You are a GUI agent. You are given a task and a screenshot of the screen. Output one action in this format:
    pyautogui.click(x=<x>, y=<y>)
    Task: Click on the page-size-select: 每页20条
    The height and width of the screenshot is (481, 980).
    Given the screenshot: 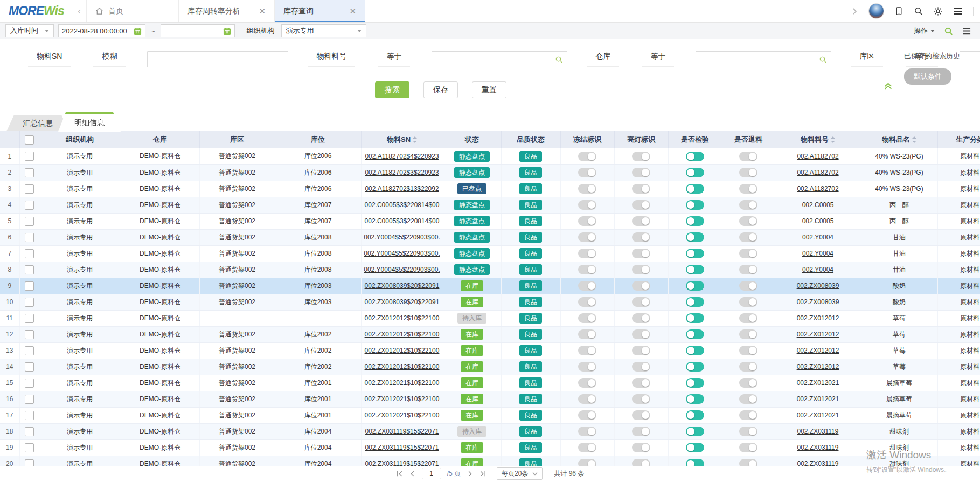 What is the action you would take?
    pyautogui.click(x=519, y=473)
    